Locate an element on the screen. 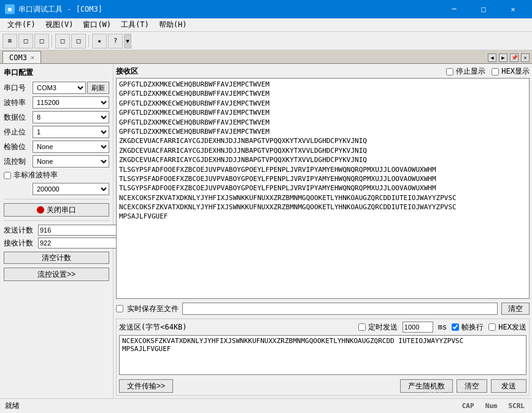  tab-pin: 📌 is located at coordinates (514, 58).